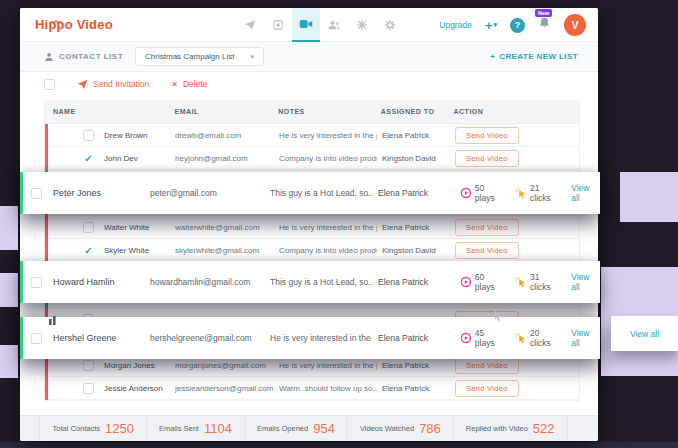 This screenshot has width=678, height=448. What do you see at coordinates (179, 428) in the screenshot?
I see `stat-label: Emails Sent` at bounding box center [179, 428].